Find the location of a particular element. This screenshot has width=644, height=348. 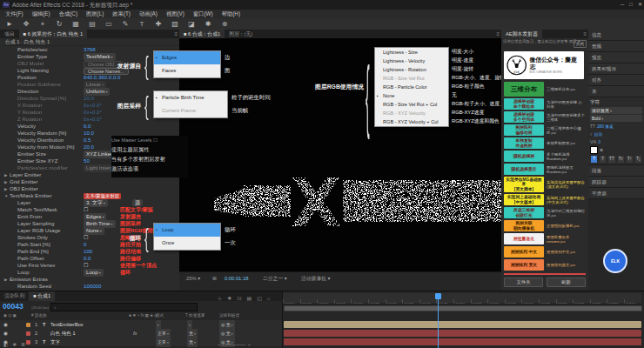

window-control-button: ✕ is located at coordinates (641, 5).